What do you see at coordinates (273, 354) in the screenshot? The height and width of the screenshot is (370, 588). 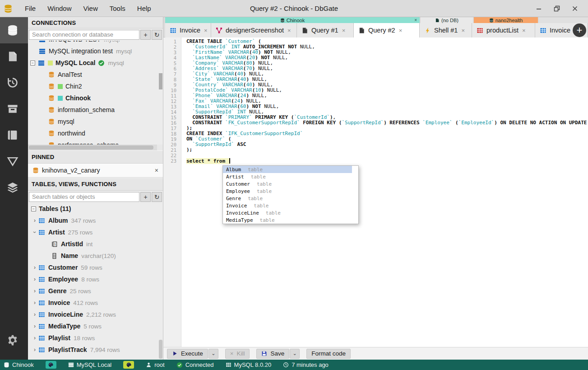 I see `save-button: Save` at bounding box center [273, 354].